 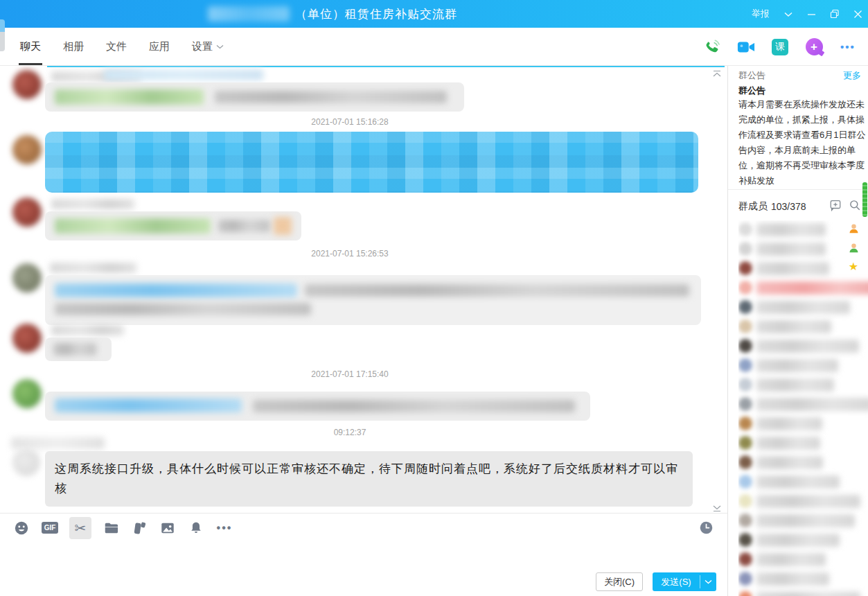 I want to click on emoji-icon, so click(x=21, y=528).